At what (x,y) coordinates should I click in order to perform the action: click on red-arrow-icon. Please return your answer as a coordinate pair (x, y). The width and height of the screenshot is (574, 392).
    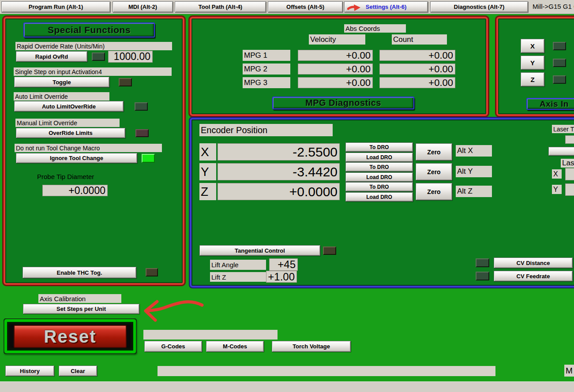
    Looking at the image, I should click on (354, 7).